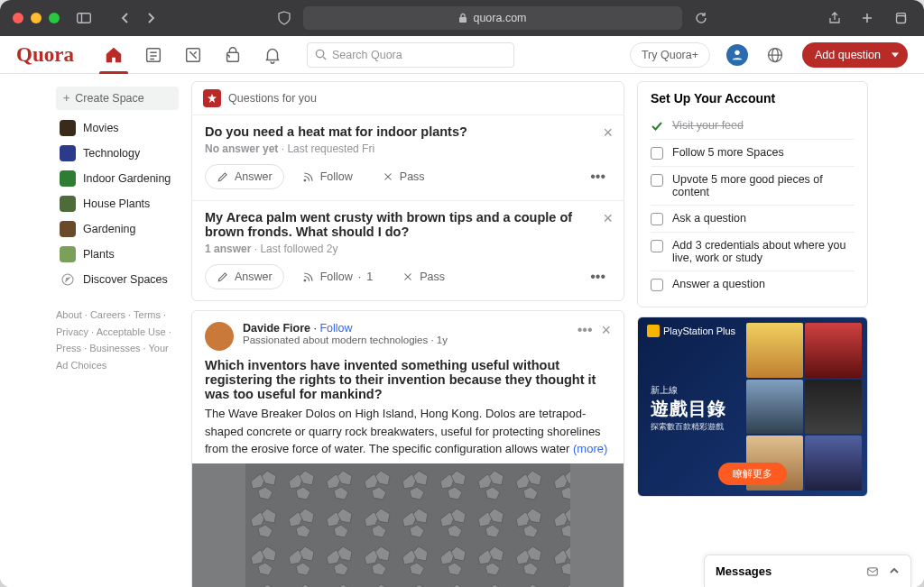 This screenshot has height=587, width=924. I want to click on setup-item: Follow 5 more Spaces, so click(753, 152).